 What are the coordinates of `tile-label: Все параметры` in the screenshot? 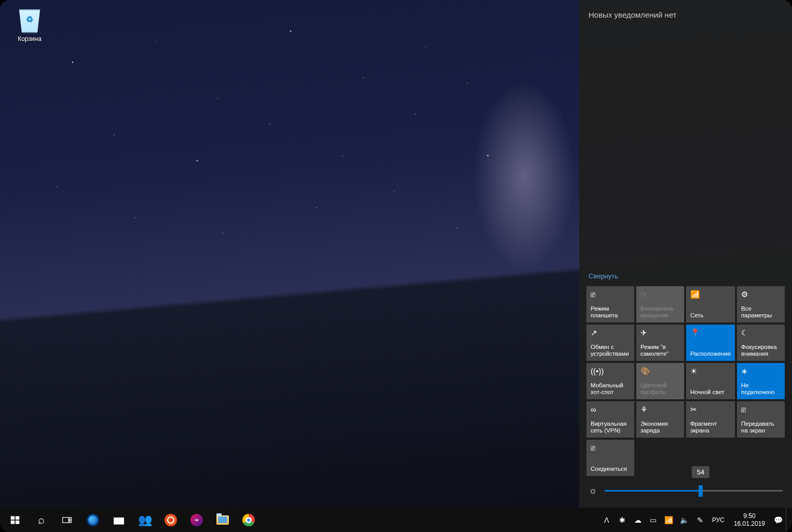 It's located at (761, 312).